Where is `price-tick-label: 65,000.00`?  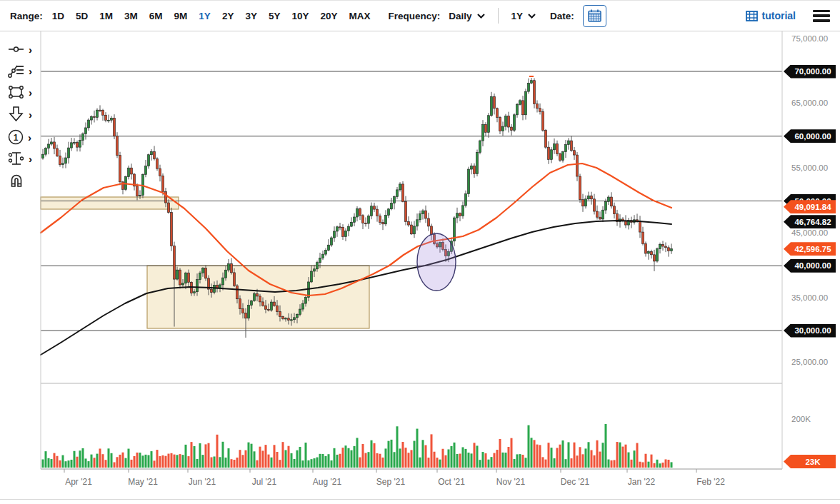 price-tick-label: 65,000.00 is located at coordinates (810, 103).